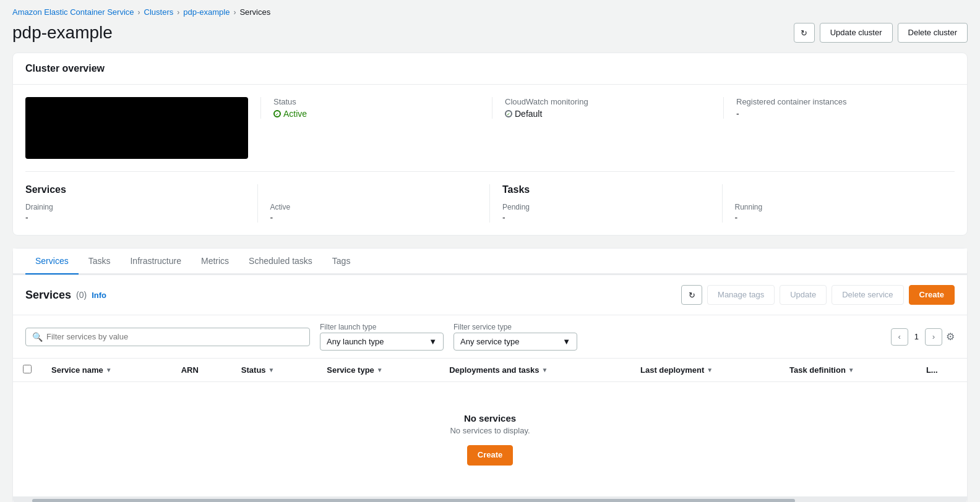 The height and width of the screenshot is (502, 980). What do you see at coordinates (355, 341) in the screenshot?
I see `filter-launch-type-value: Any launch type` at bounding box center [355, 341].